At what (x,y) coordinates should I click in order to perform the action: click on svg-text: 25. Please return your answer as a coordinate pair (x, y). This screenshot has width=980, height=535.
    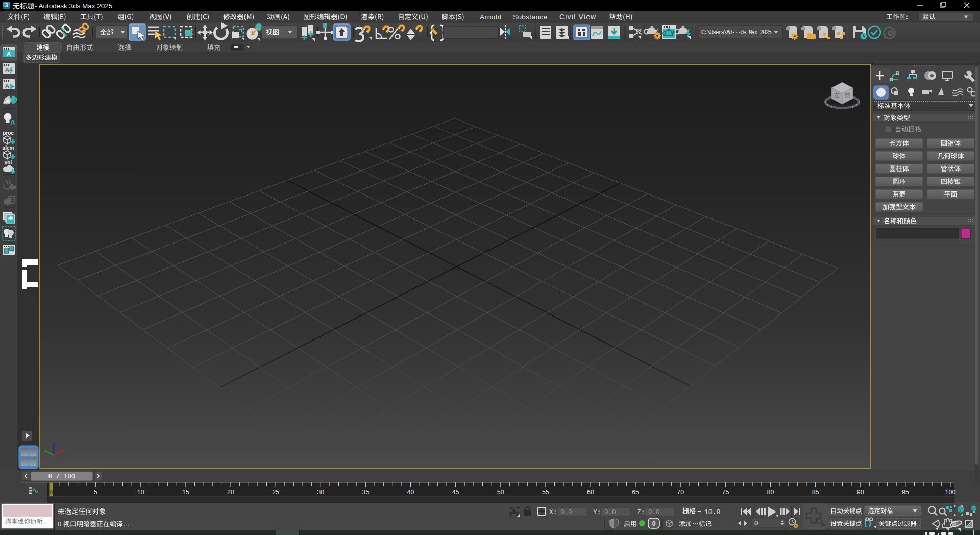
    Looking at the image, I should click on (276, 492).